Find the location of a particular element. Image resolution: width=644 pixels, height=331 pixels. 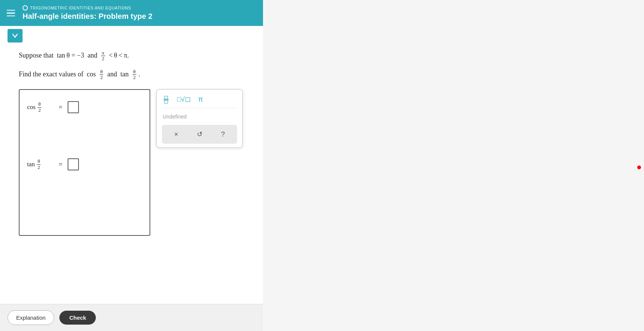

math-keyboard: □√ π Undefined × ↺ is located at coordinates (200, 118).